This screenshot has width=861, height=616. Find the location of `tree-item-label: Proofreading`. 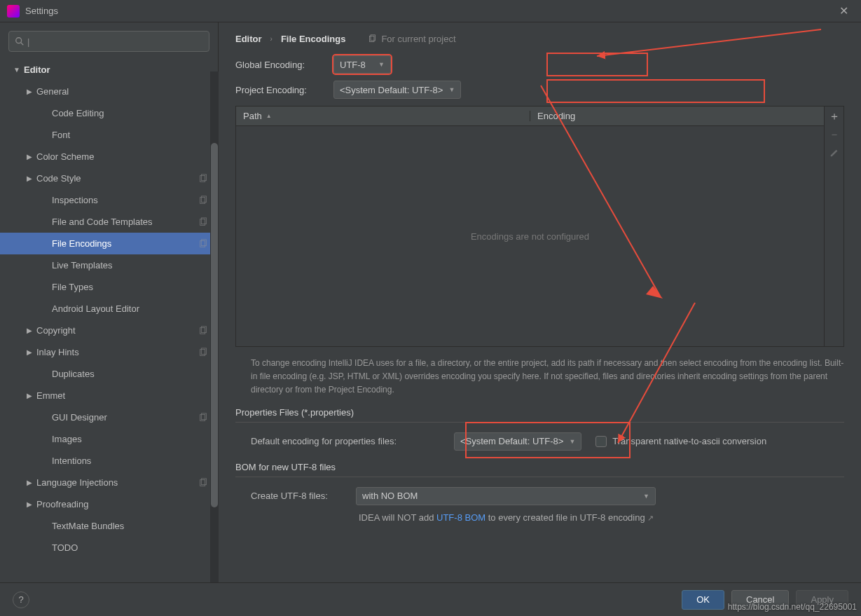

tree-item-label: Proofreading is located at coordinates (122, 505).